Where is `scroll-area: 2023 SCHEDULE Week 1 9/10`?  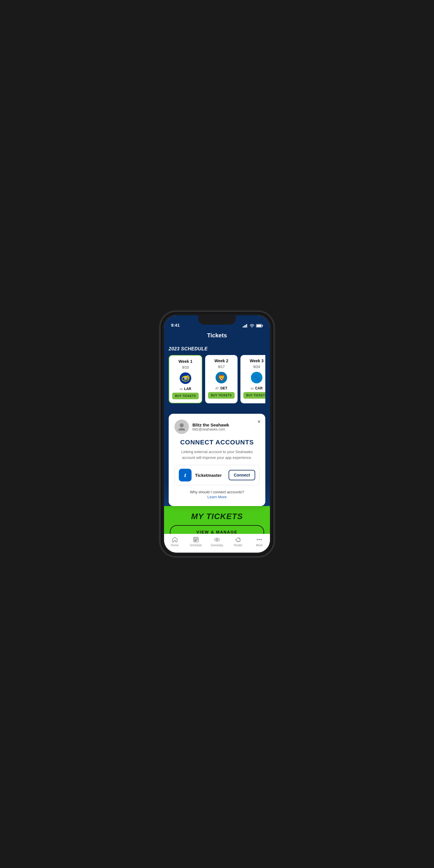 scroll-area: 2023 SCHEDULE Week 1 9/10 is located at coordinates (217, 438).